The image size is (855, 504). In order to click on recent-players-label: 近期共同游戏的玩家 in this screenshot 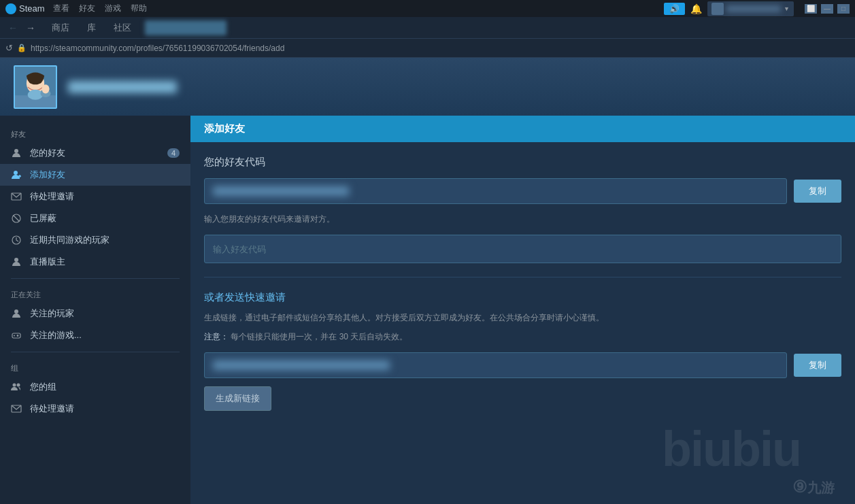, I will do `click(69, 240)`.